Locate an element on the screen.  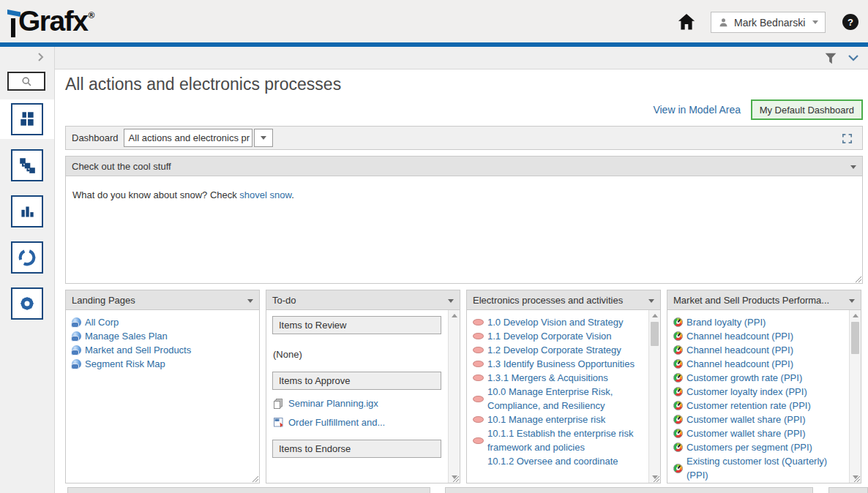
indicator-link: Existing customer lost (Quarterly) (PPI) is located at coordinates (760, 468).